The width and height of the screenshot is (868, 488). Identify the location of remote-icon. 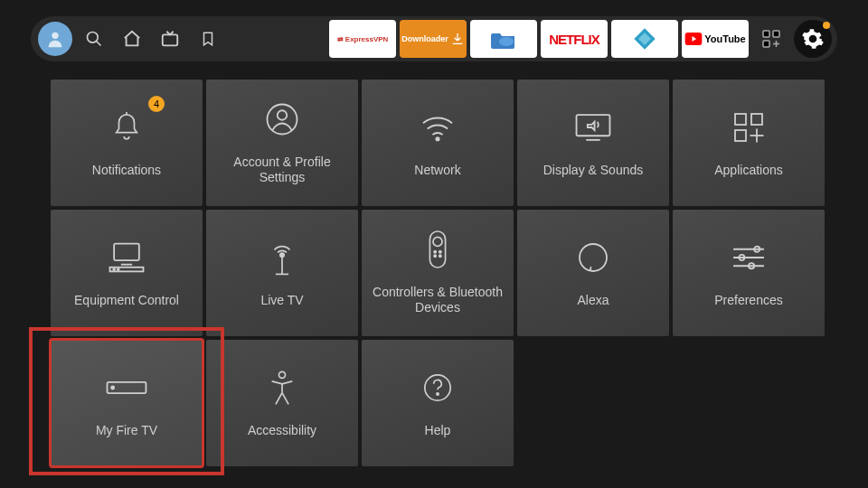
(438, 249).